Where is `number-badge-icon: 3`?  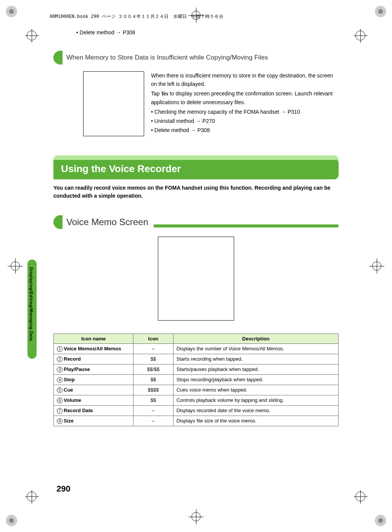 number-badge-icon: 3 is located at coordinates (59, 369).